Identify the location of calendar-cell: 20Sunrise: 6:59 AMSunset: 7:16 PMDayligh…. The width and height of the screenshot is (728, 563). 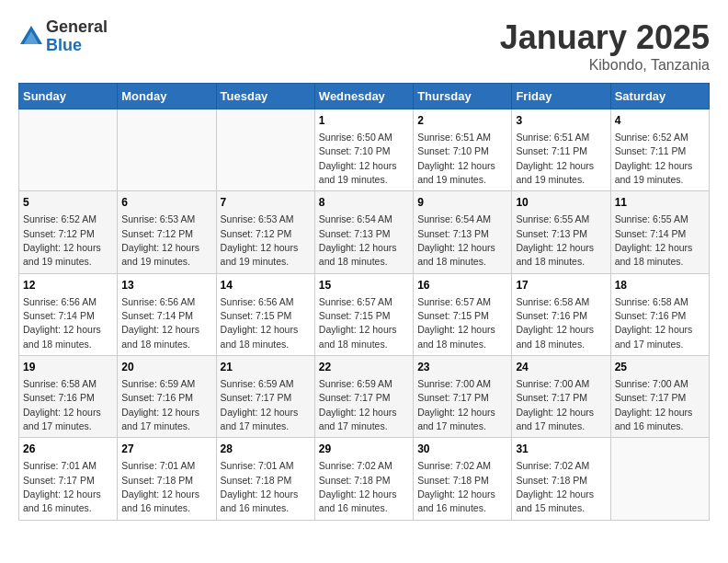
(167, 397).